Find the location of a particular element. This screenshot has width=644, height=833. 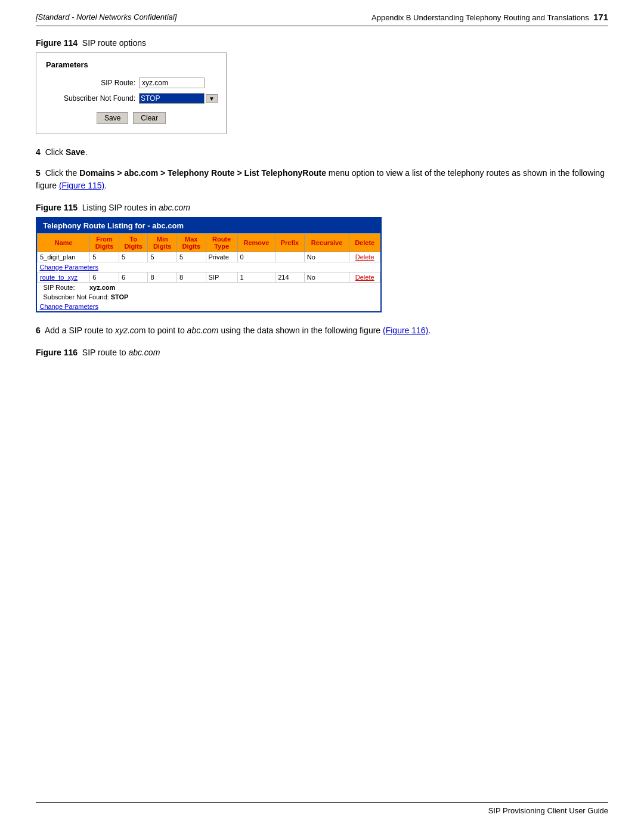

col-max: MaxDigits is located at coordinates (191, 243).